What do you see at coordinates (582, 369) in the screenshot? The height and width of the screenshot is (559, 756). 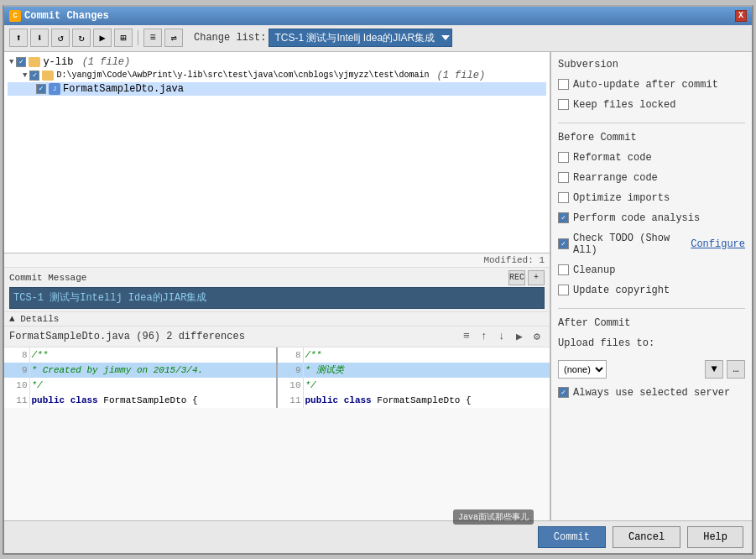 I see `upload-select: (none)` at bounding box center [582, 369].